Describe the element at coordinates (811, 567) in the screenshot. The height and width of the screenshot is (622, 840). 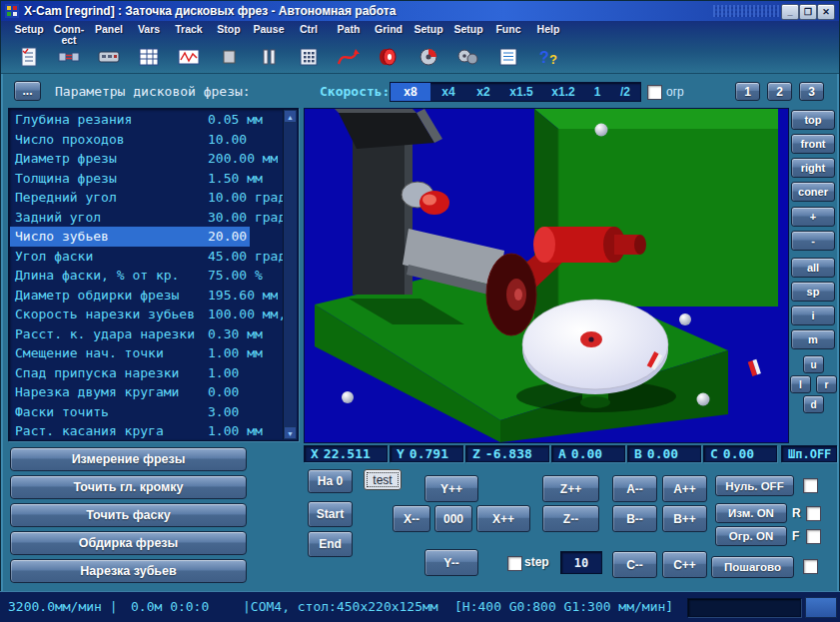
I see `step-mode-checkbox` at that location.